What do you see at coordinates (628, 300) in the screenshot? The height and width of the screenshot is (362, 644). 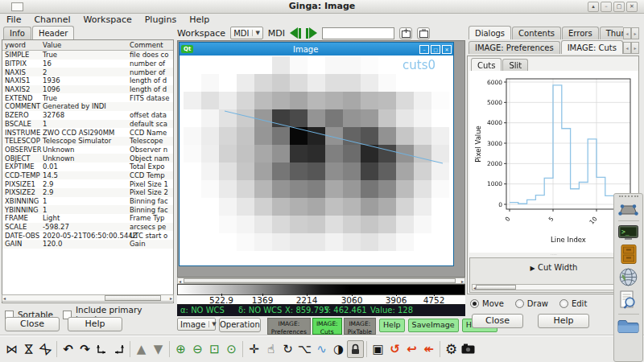 I see `document-search-icon` at bounding box center [628, 300].